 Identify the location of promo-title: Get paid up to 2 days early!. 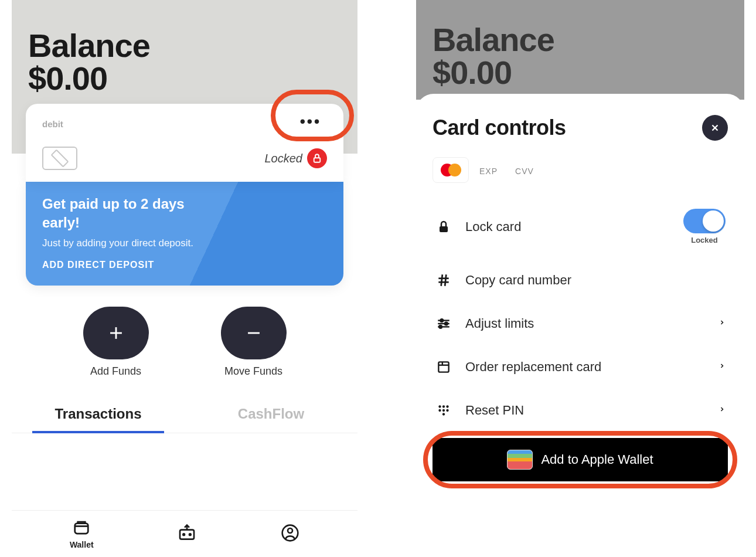
(115, 213).